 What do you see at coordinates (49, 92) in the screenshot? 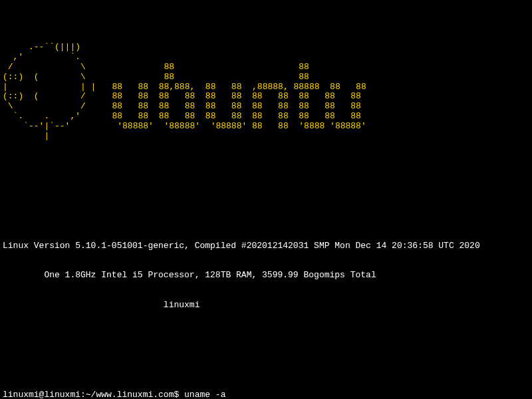
I see `ascii-logo-left: .--``(|||) ,' `. / \ (::) ( \ | | | (::)…` at bounding box center [49, 92].